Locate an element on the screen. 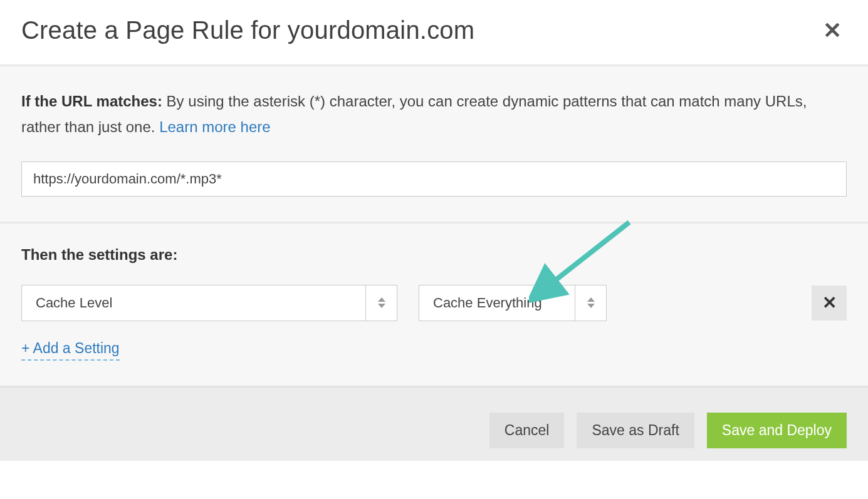 Image resolution: width=868 pixels, height=499 pixels. setting-type-value: Cache Level is located at coordinates (194, 303).